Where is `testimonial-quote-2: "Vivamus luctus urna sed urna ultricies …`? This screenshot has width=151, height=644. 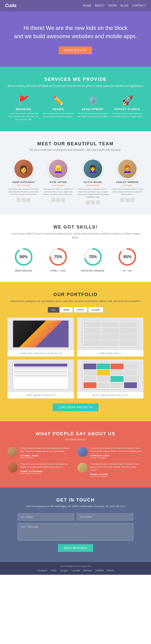
testimonial-quote-2: "Vivamus luctus urna sed urna ultricies … is located at coordinates (117, 450).